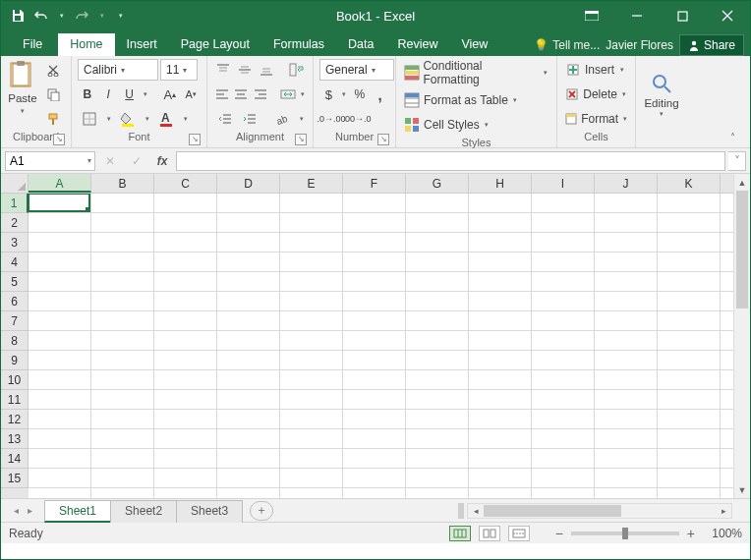 The width and height of the screenshot is (751, 560). Describe the element at coordinates (626, 183) in the screenshot. I see `column-header: J` at that location.